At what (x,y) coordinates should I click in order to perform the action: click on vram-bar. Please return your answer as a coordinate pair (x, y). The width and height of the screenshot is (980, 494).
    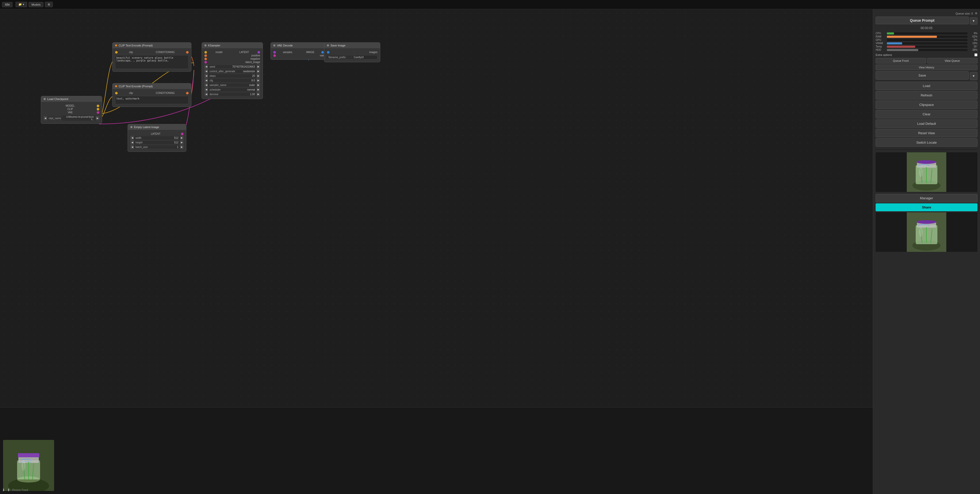
    Looking at the image, I should click on (894, 43).